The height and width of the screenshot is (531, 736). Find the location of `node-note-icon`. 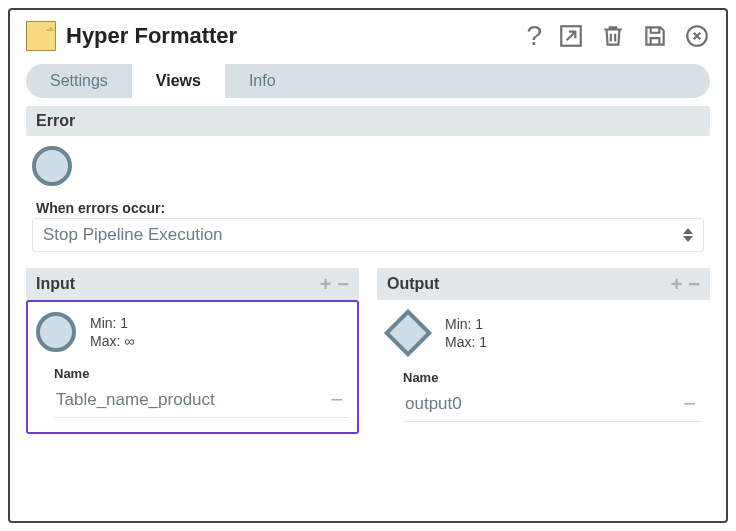

node-note-icon is located at coordinates (41, 36).